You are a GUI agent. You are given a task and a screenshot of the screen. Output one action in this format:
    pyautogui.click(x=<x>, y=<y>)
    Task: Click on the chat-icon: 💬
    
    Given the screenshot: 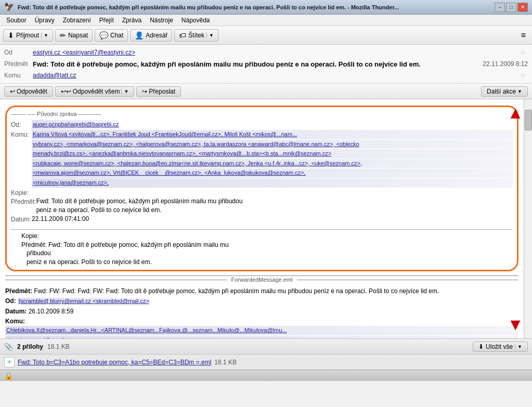 What is the action you would take?
    pyautogui.click(x=104, y=35)
    